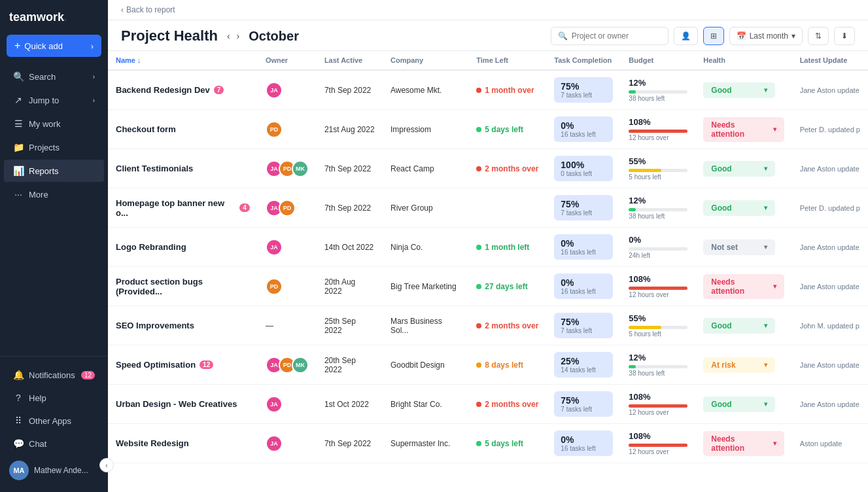 The height and width of the screenshot is (492, 868). I want to click on sidebar-item-label: Reports, so click(44, 171).